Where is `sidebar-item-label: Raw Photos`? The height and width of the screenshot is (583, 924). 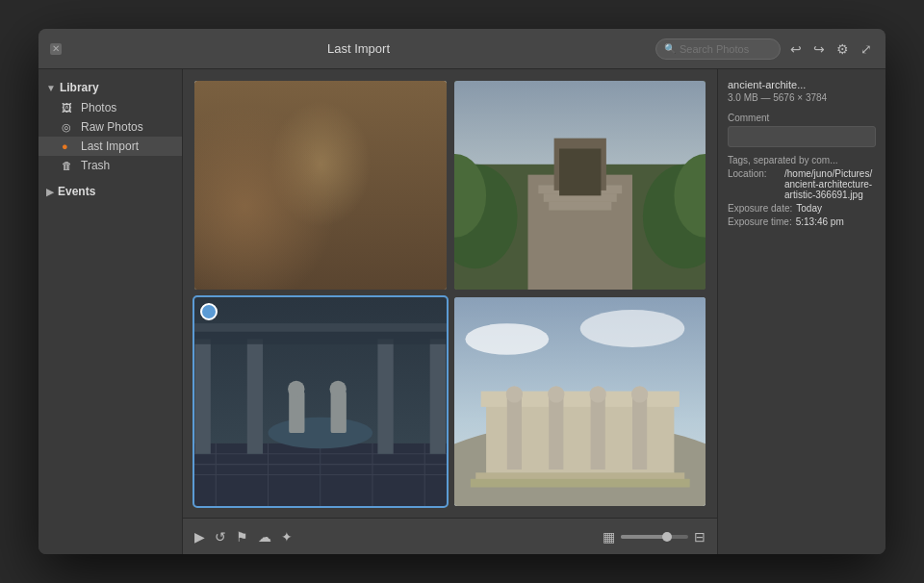
sidebar-item-label: Raw Photos is located at coordinates (112, 127).